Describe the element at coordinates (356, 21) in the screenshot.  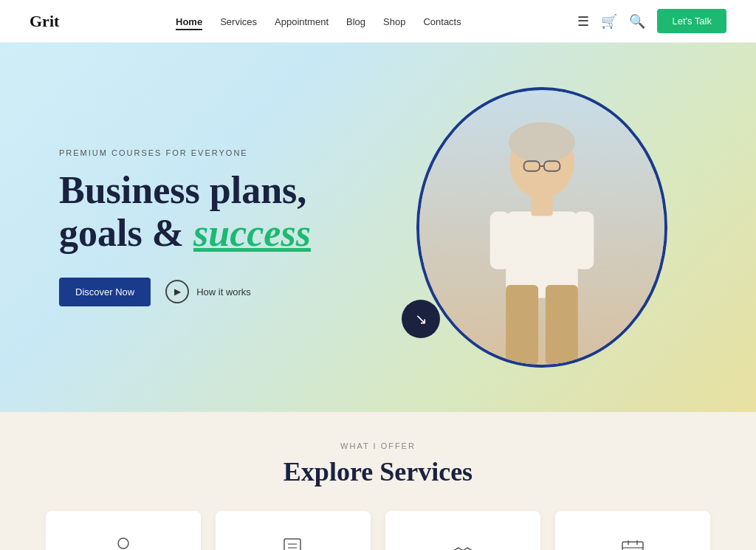
I see `nav-item-blog: Blog` at that location.